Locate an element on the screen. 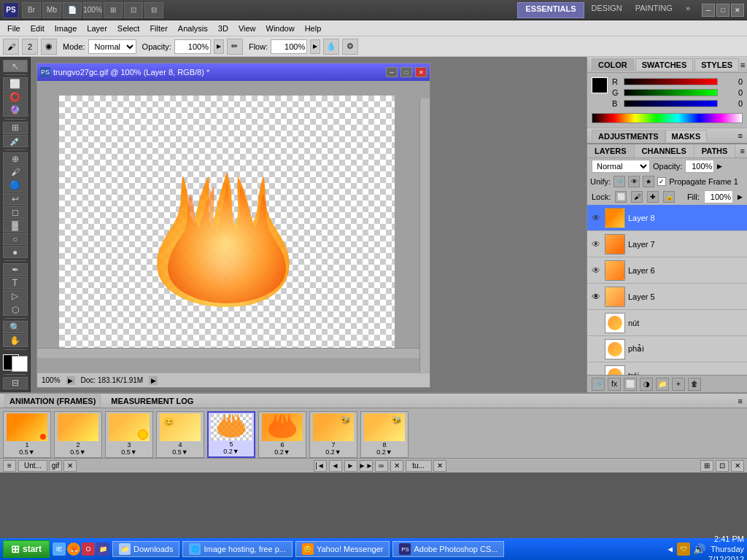 This screenshot has width=747, height=560. flow-input is located at coordinates (289, 47).